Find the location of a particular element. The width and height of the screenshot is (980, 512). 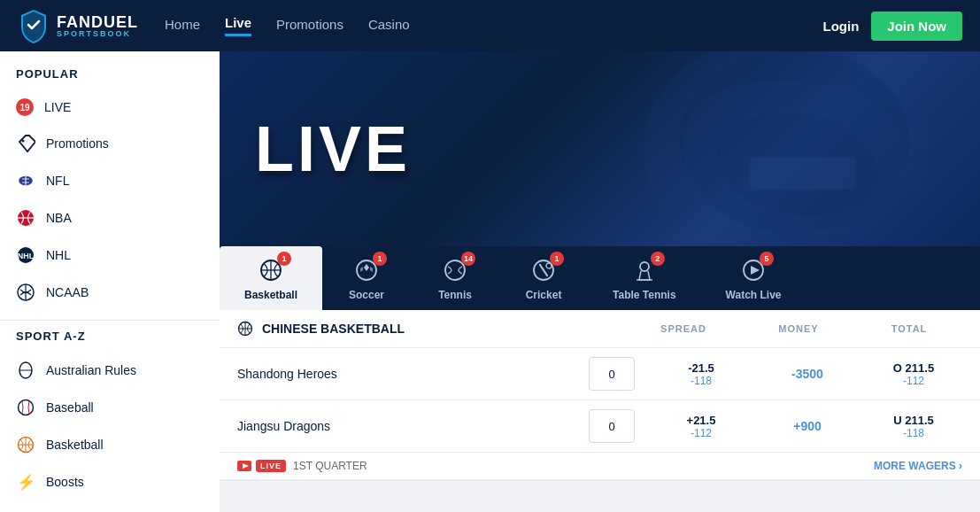

sidebar-item-nfl: NFL is located at coordinates (110, 181).